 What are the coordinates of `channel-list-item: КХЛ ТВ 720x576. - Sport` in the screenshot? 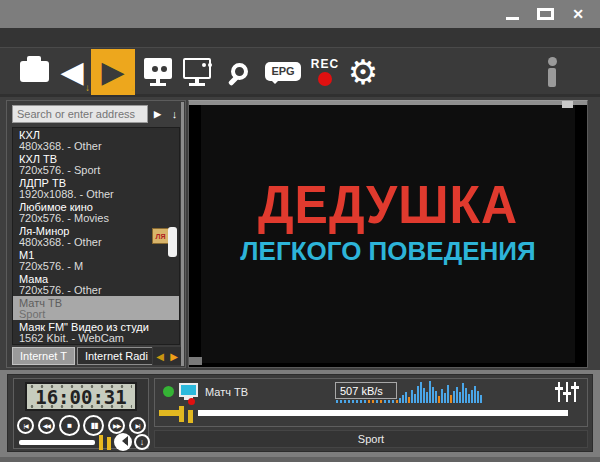 It's located at (96, 164).